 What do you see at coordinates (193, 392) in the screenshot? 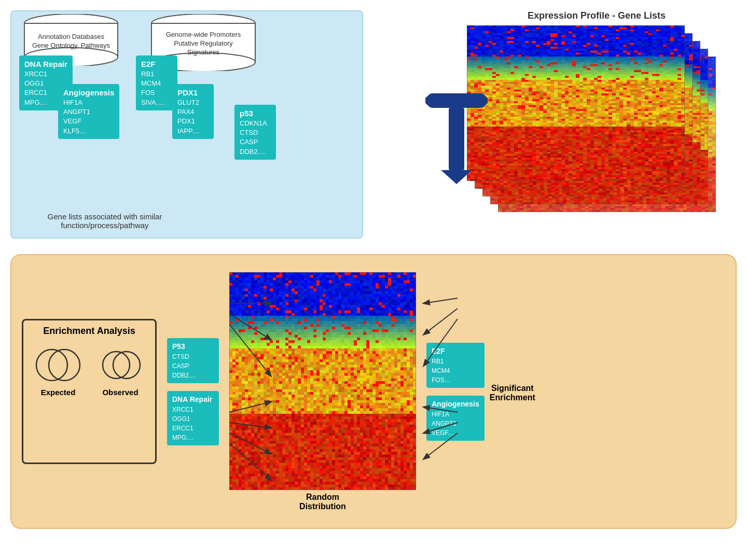
I see `bottom-left-cards: P53 CTSD CASP DDB2.... DNA Repair XRCC1 …` at bounding box center [193, 392].